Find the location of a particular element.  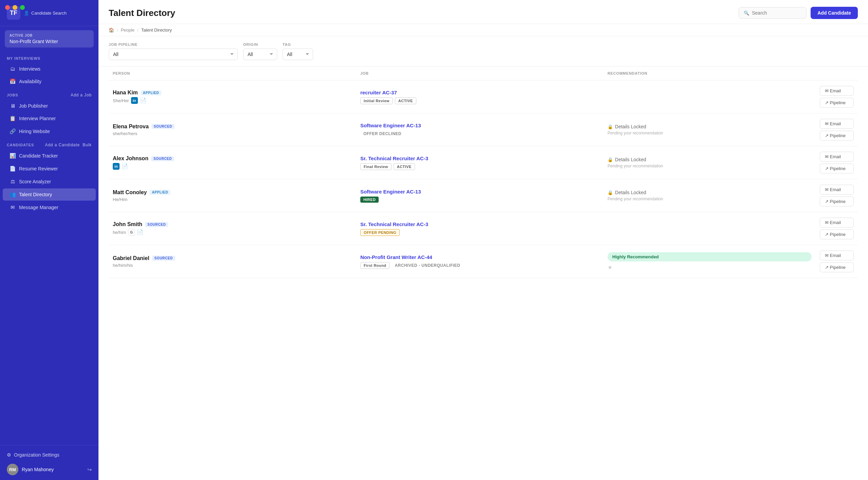

breadcrumb-home: 🏠 is located at coordinates (111, 30).